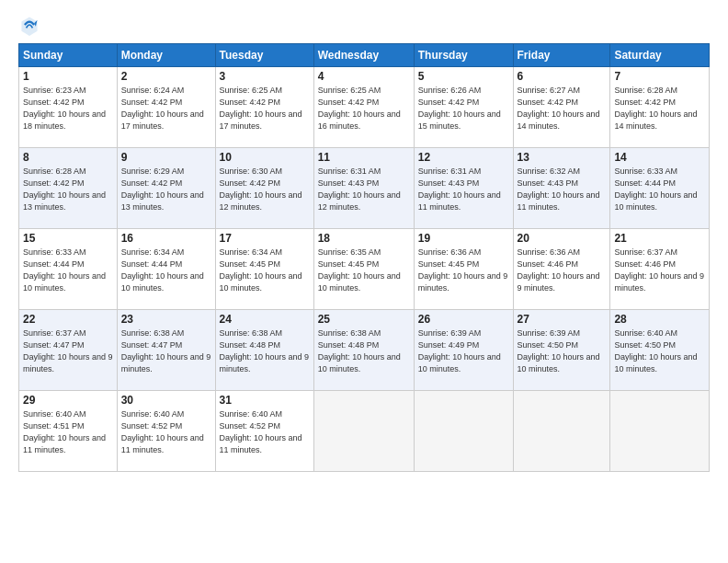  I want to click on calendar-cell: 28 Sunrise: 6:40 AM Sunset: 4:50 PM Dayl…, so click(660, 350).